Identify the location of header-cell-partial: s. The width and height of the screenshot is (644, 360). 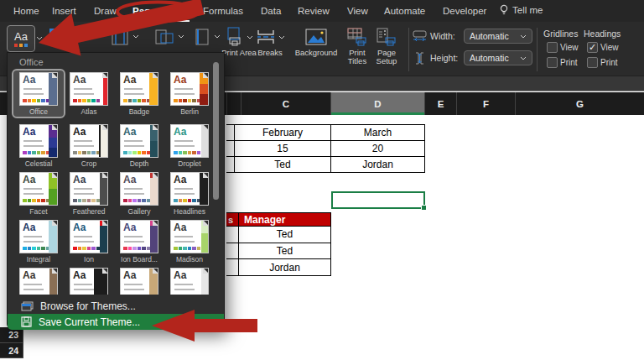
(233, 220).